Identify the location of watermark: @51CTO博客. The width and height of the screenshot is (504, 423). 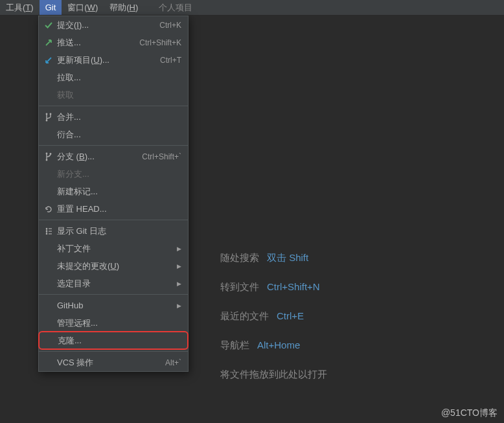
(469, 413).